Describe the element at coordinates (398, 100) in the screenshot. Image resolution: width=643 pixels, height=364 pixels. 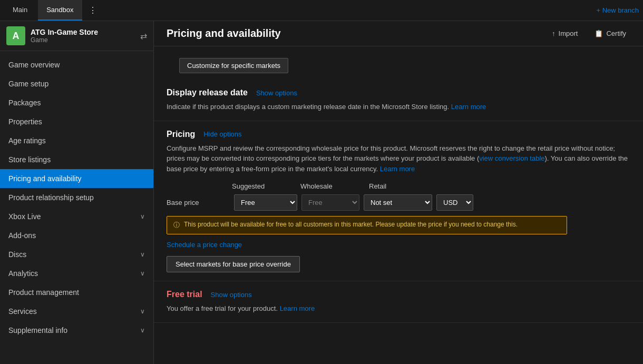
I see `display-release-date-section: Display release date Show options Indica…` at that location.